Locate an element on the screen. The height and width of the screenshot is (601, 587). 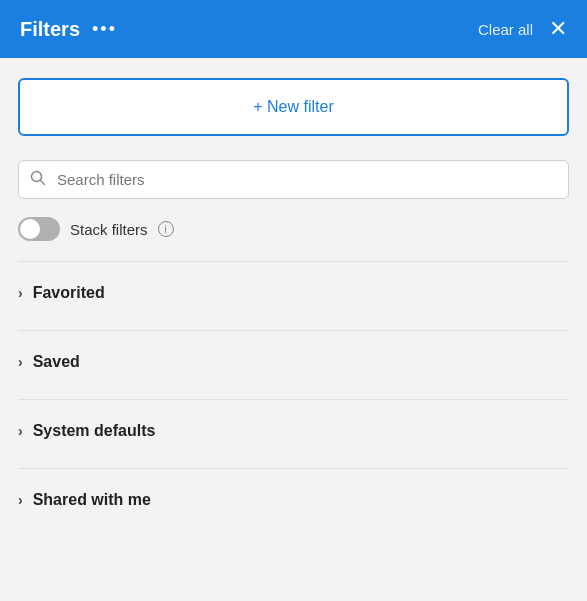
search-input is located at coordinates (294, 180).